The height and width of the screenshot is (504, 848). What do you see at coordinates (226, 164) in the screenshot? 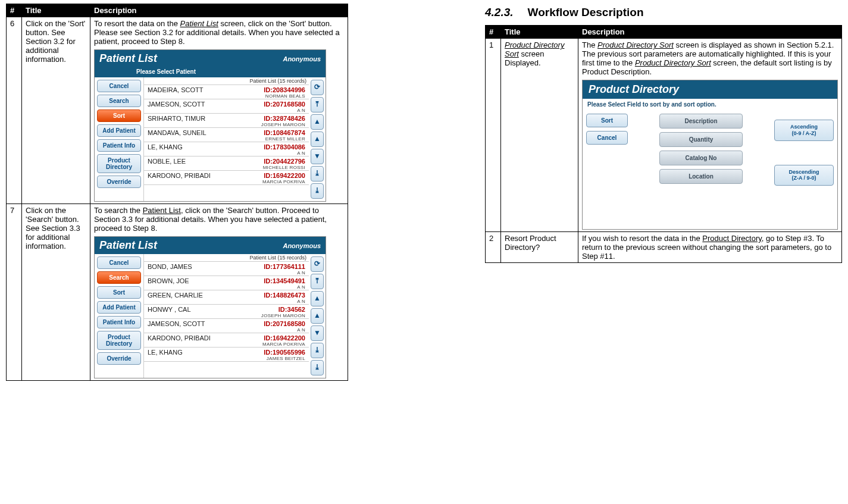
I see `list-item: NOBLE, LEEID:204422796MICHELLE ROSSI` at bounding box center [226, 164].